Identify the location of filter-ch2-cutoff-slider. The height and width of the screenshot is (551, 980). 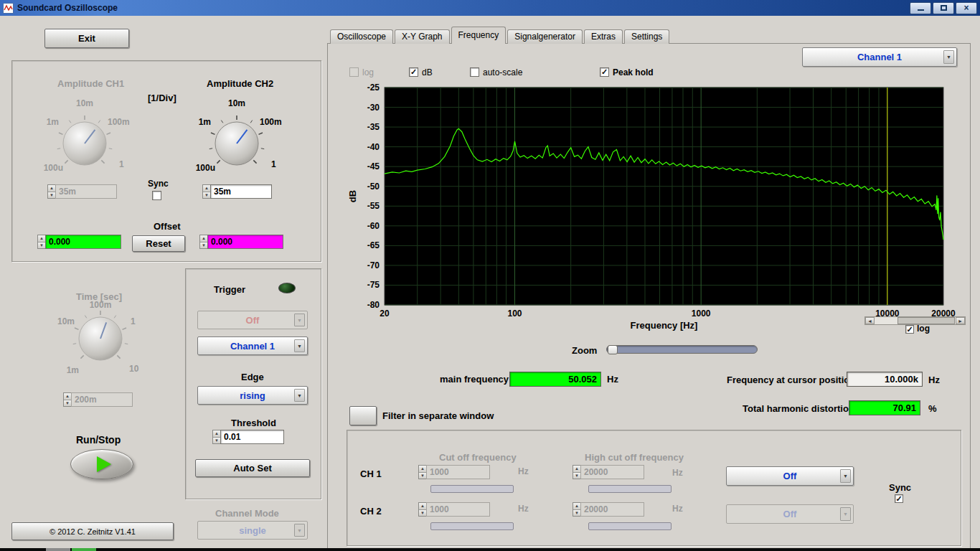
(472, 527).